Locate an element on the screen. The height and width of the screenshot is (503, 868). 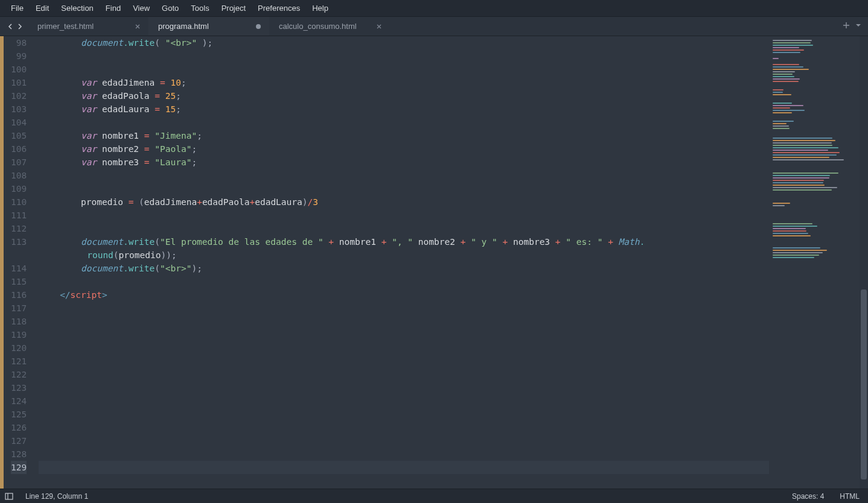
menu-goto: Goto is located at coordinates (170, 8).